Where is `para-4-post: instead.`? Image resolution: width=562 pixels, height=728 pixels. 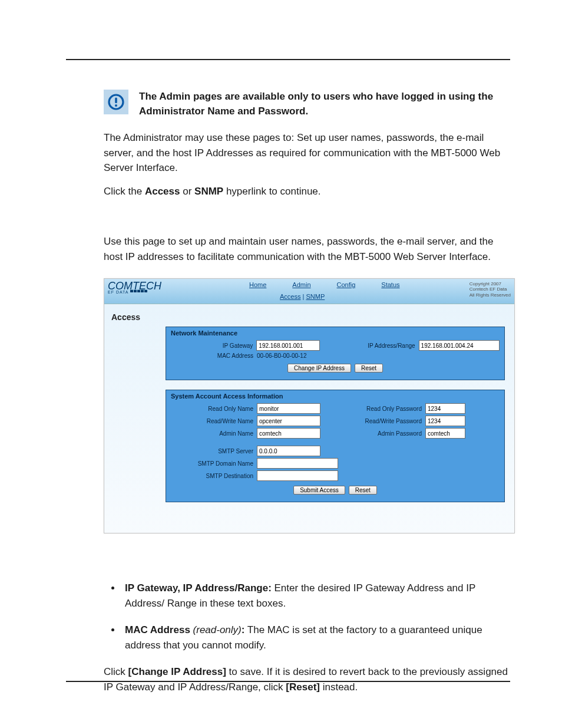 para-4-post: instead. is located at coordinates (339, 687).